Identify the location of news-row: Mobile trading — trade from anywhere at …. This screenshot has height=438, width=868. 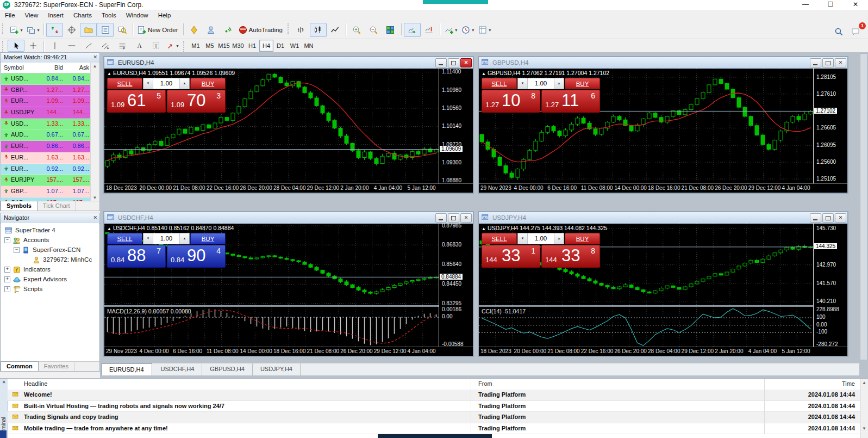
(434, 429).